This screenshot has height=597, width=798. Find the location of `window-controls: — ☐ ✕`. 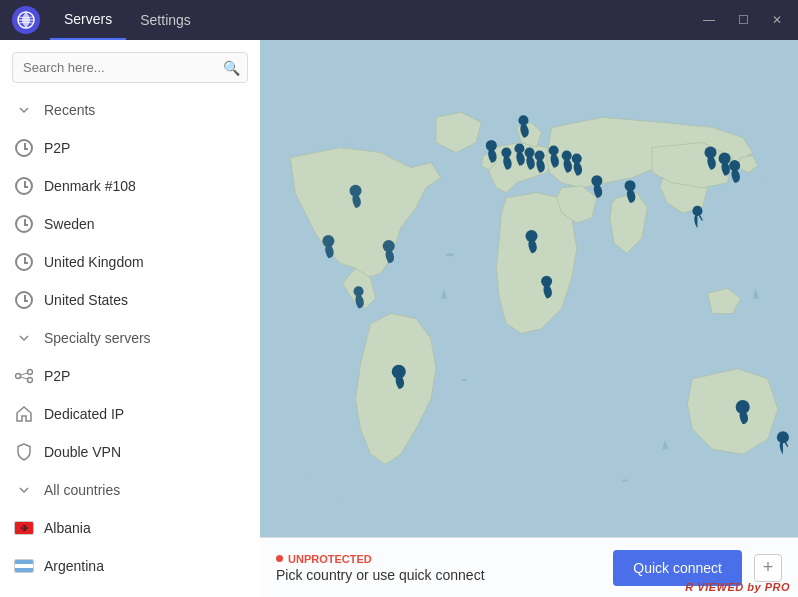

window-controls: — ☐ ✕ is located at coordinates (743, 20).